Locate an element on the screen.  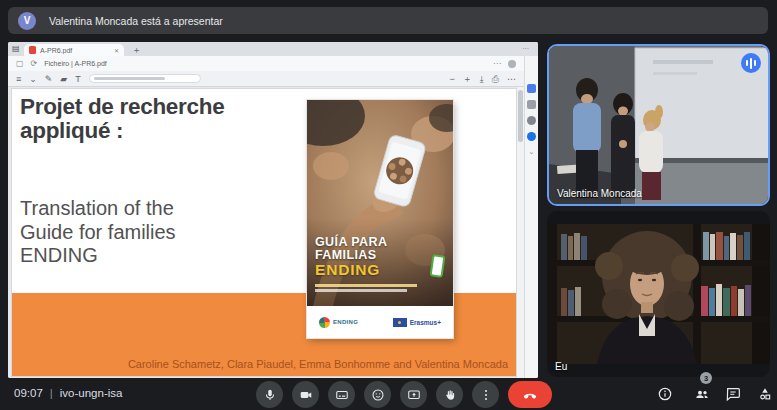
pdf-menu-icon: ≡ is located at coordinates (18, 79).